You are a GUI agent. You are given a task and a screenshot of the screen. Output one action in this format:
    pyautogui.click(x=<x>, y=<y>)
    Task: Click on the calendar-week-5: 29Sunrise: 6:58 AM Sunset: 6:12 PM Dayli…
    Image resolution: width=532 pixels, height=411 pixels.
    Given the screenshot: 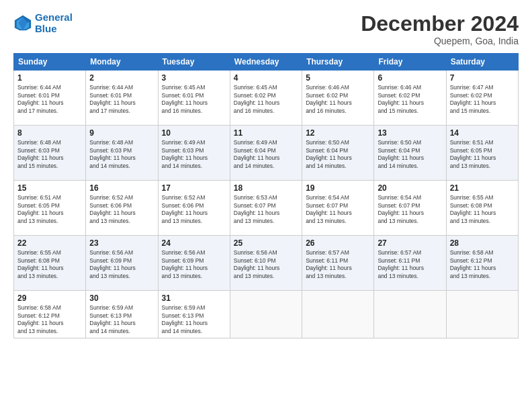 What is the action you would take?
    pyautogui.click(x=266, y=314)
    